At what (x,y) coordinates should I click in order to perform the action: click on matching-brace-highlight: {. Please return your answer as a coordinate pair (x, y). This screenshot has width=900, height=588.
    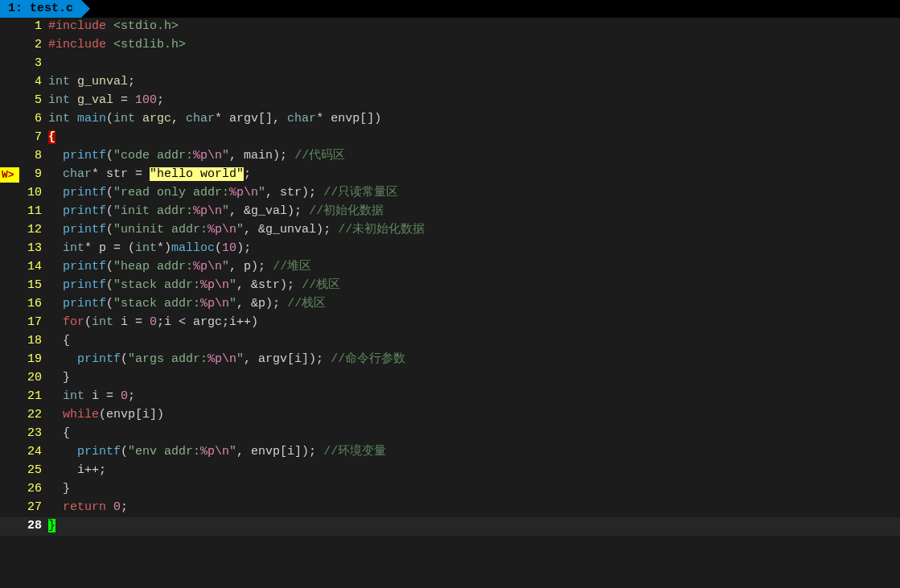
    Looking at the image, I should click on (51, 137).